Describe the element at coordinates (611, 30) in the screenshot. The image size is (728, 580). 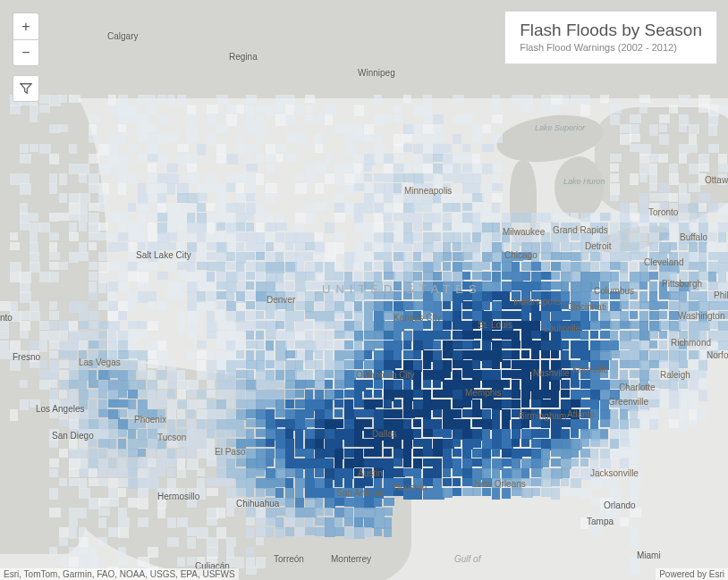
I see `panel-title: Flash Floods by Season` at that location.